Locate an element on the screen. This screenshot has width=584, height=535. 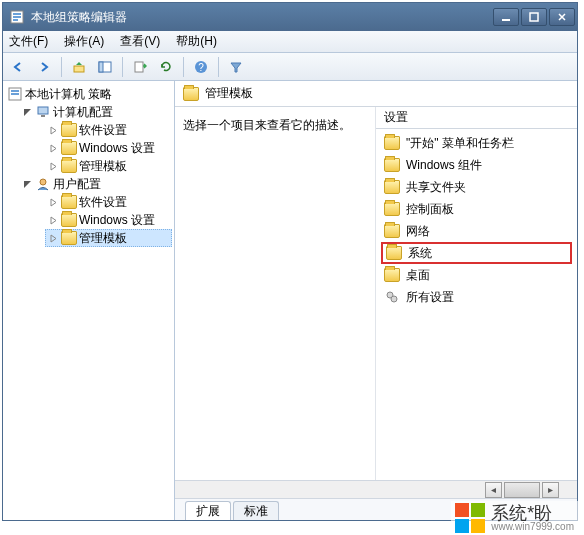
maximize-button is located at coordinates (534, 17).